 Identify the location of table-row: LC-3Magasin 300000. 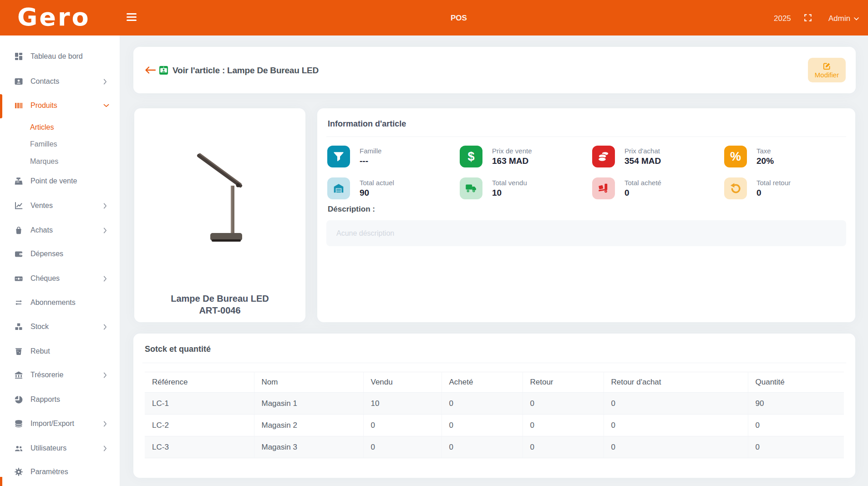
(494, 447).